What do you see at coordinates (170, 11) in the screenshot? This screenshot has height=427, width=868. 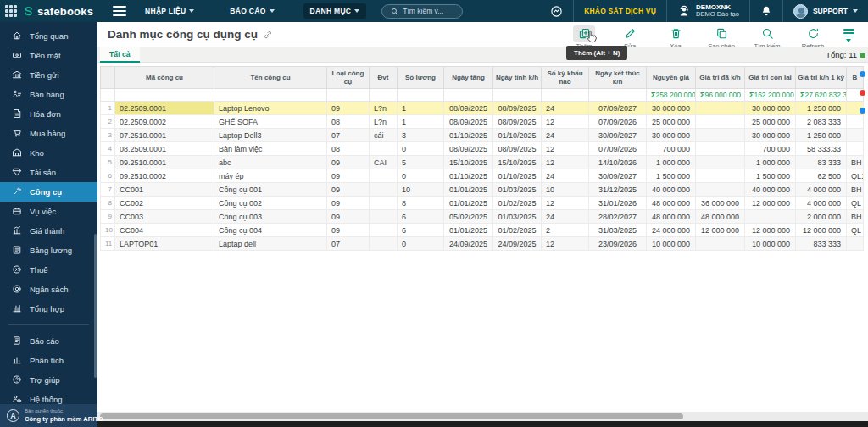 I see `navbar-menu-1: NHẬP LIỆU` at bounding box center [170, 11].